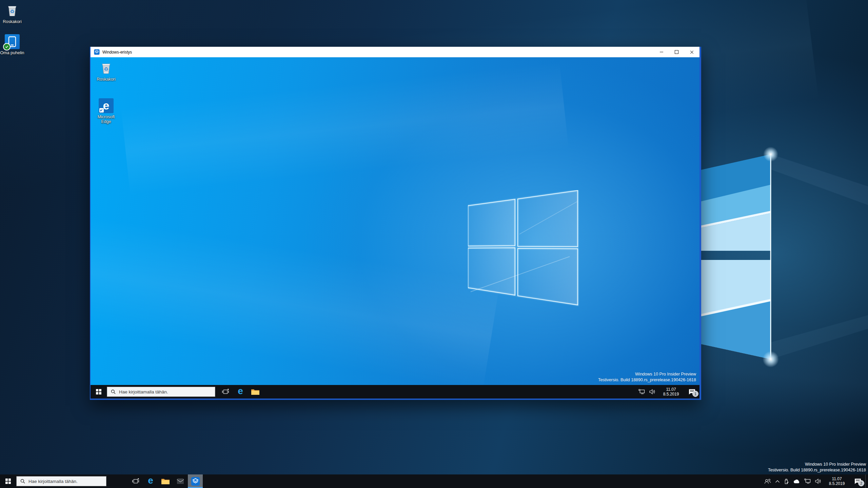 The image size is (868, 488). What do you see at coordinates (102, 110) in the screenshot?
I see `shortcut-arrow-icon` at bounding box center [102, 110].